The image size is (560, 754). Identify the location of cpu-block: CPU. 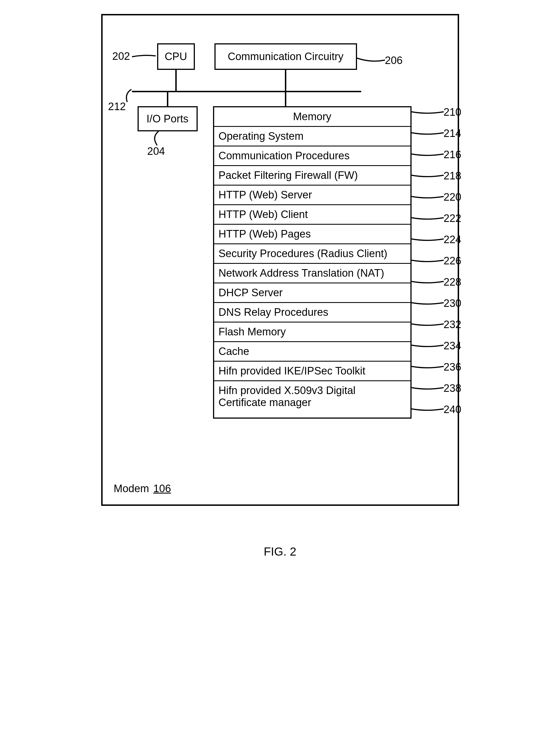
(176, 57).